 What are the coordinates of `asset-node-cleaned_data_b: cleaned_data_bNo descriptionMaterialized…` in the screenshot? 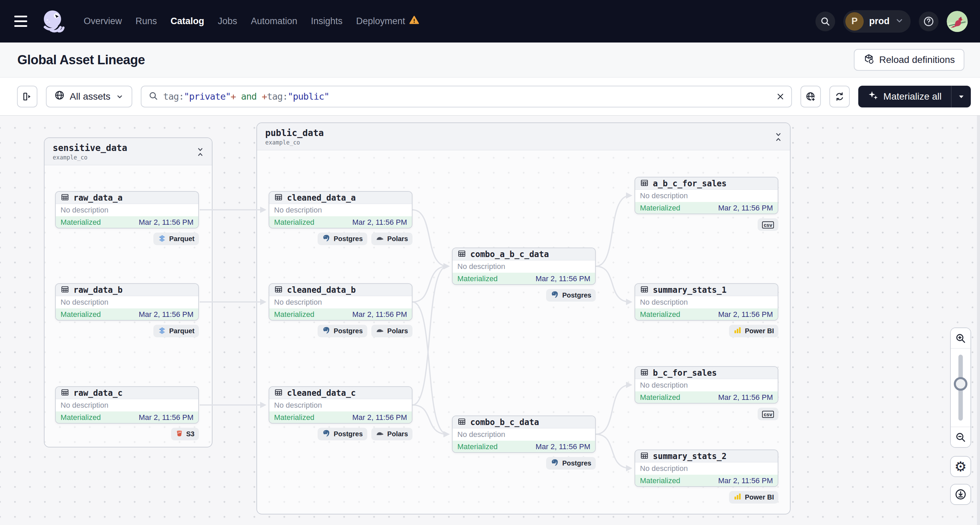 It's located at (340, 302).